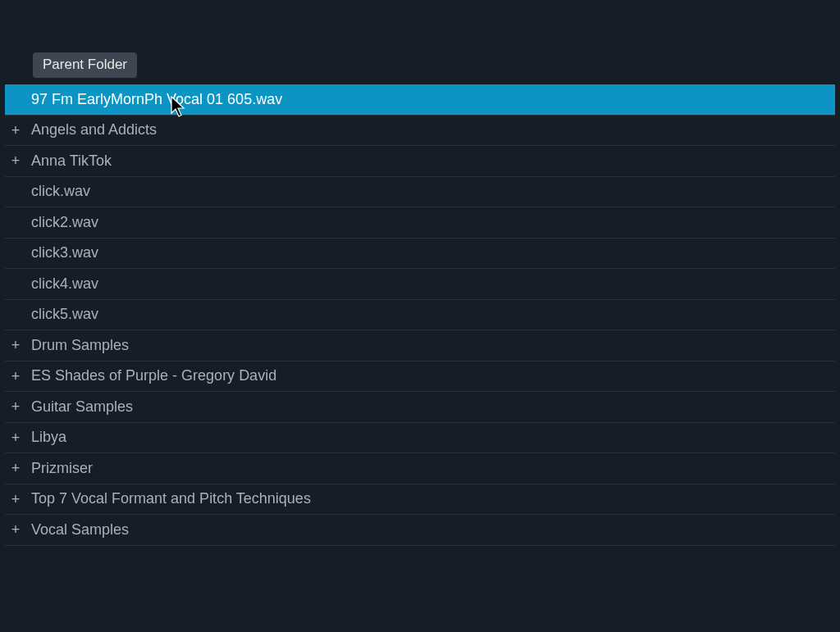 The height and width of the screenshot is (632, 840). Describe the element at coordinates (420, 316) in the screenshot. I see `list-item: + click5.wav` at that location.